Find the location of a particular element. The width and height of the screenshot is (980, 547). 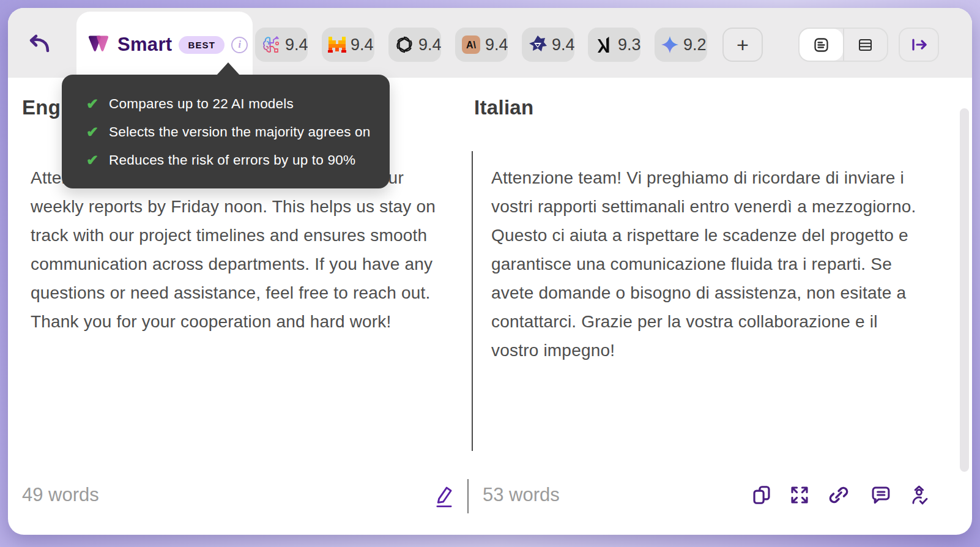

info-icon: i is located at coordinates (240, 45).